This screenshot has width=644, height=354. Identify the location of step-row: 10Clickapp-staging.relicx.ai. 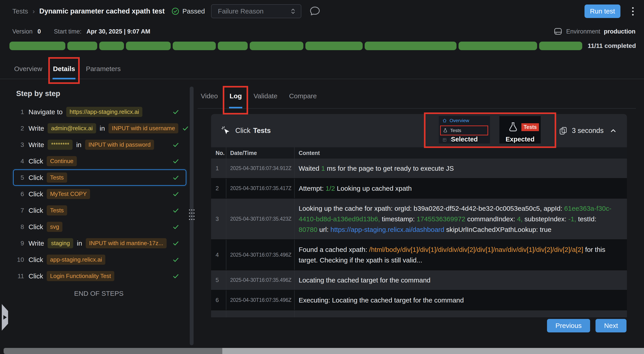
(100, 260).